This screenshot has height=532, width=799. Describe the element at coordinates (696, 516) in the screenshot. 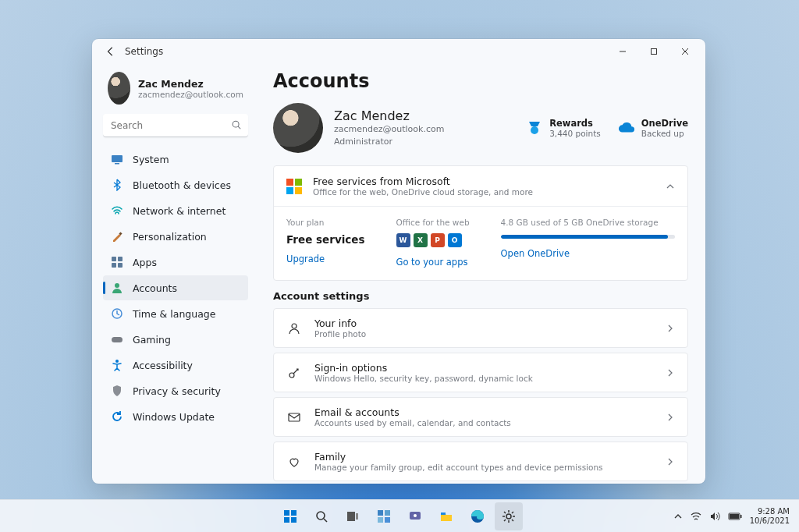

I see `tray-wifi-icon` at that location.